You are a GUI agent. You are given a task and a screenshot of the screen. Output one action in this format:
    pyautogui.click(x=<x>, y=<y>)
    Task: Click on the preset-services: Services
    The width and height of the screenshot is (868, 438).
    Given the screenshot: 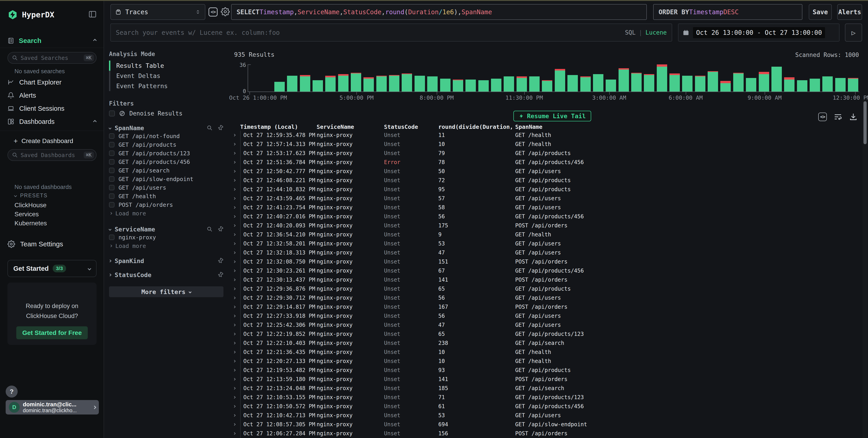 What is the action you would take?
    pyautogui.click(x=27, y=214)
    